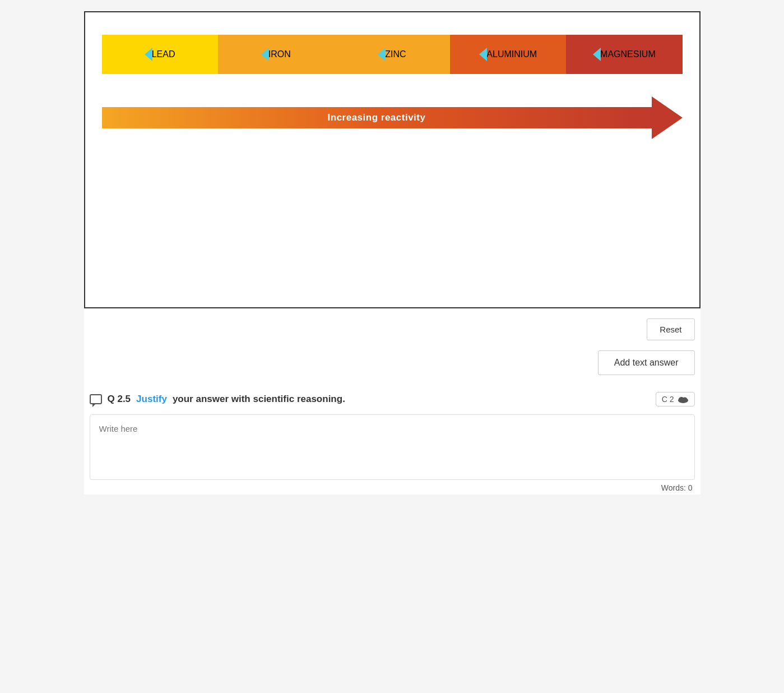 The width and height of the screenshot is (784, 693). I want to click on words-count: Words: 0, so click(392, 487).